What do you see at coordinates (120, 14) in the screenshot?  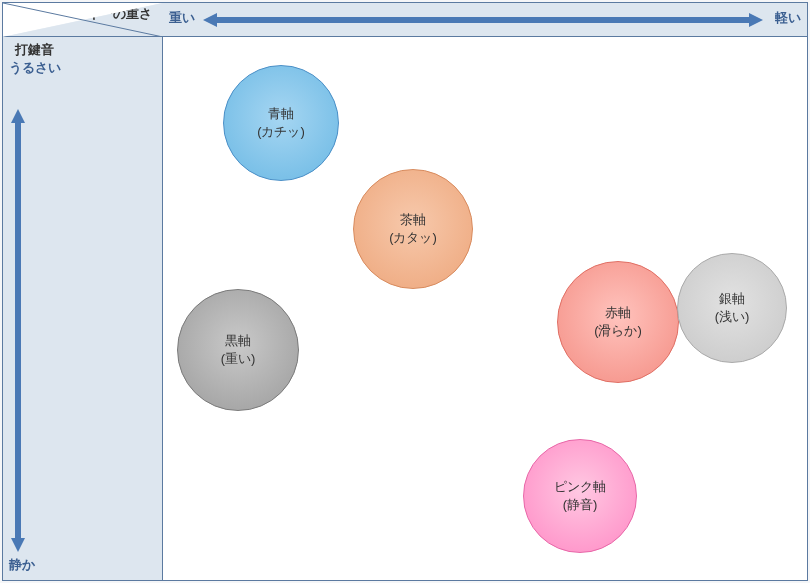 I see `x-axis-title: キーの重さ` at bounding box center [120, 14].